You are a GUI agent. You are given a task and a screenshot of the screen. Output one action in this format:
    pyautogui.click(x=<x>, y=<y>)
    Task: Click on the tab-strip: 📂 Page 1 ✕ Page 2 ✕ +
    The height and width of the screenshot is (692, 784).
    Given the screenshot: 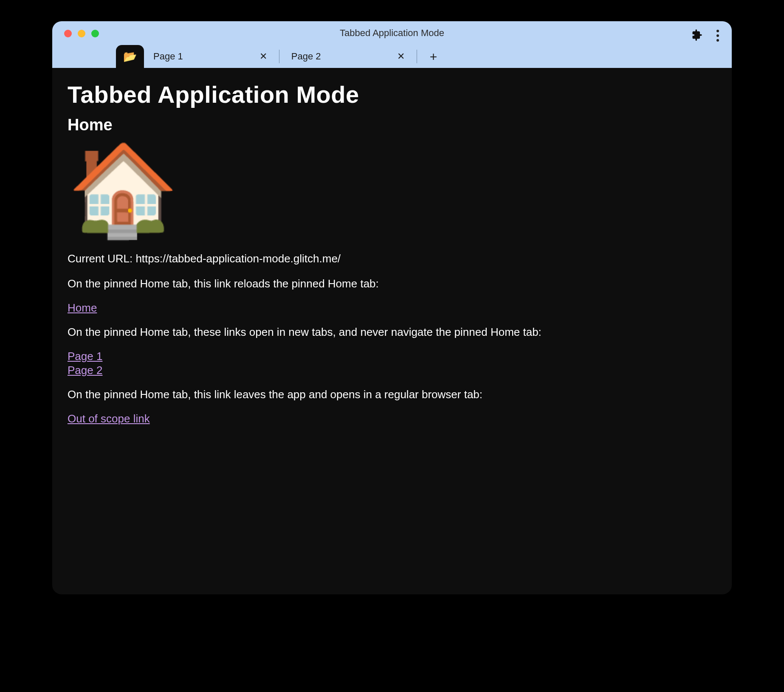 What is the action you would take?
    pyautogui.click(x=392, y=56)
    